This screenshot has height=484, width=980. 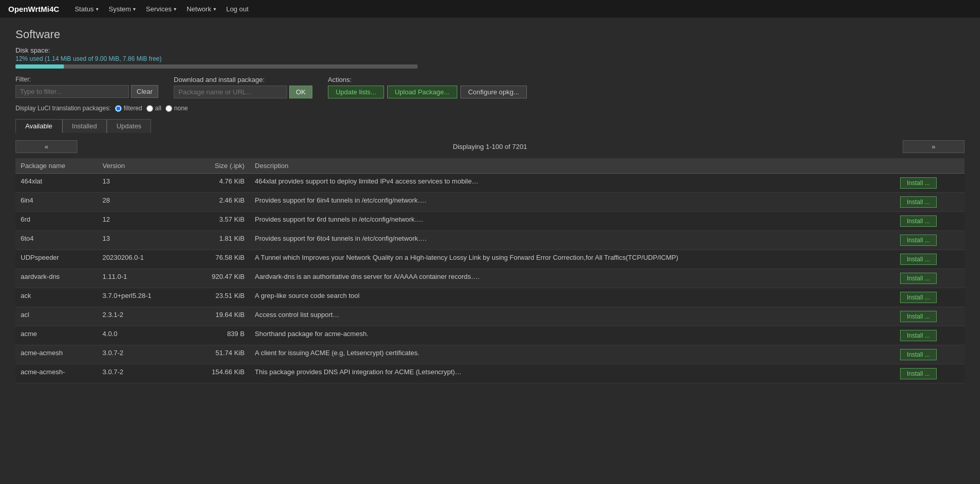 I want to click on nav-status: Status ▾, so click(x=87, y=9).